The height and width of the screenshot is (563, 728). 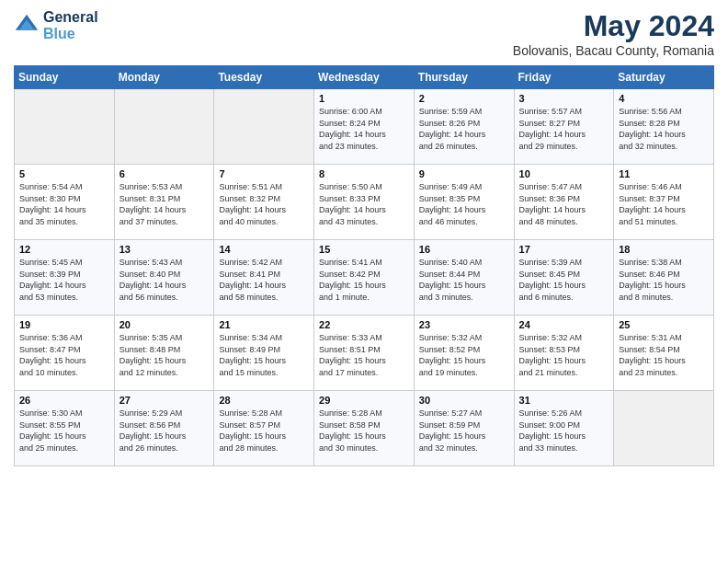 I want to click on cell-text: Sunrise: 5:30 AM Sunset: 8:55 PM Dayligh…, so click(x=64, y=431).